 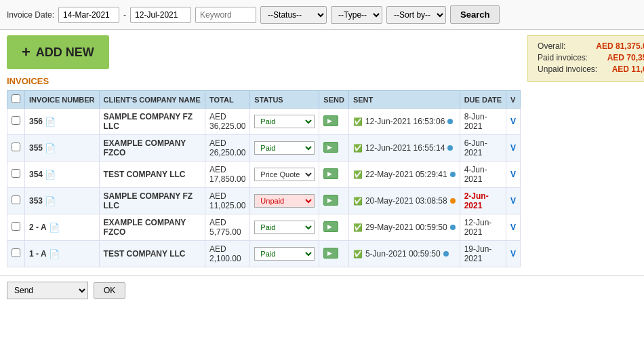 What do you see at coordinates (89, 15) in the screenshot?
I see `date-from-input` at bounding box center [89, 15].